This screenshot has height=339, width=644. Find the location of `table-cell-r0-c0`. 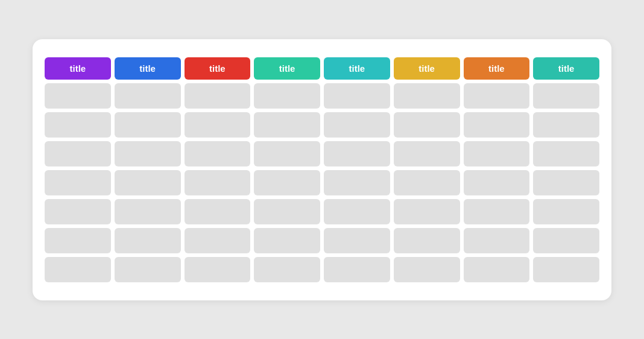

table-cell-r0-c0 is located at coordinates (78, 96).